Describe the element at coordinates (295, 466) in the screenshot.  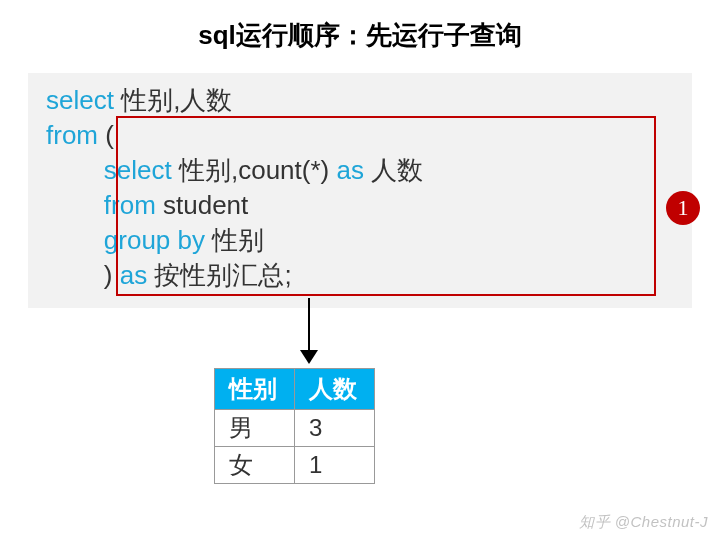
I see `table-row: 女 1` at that location.